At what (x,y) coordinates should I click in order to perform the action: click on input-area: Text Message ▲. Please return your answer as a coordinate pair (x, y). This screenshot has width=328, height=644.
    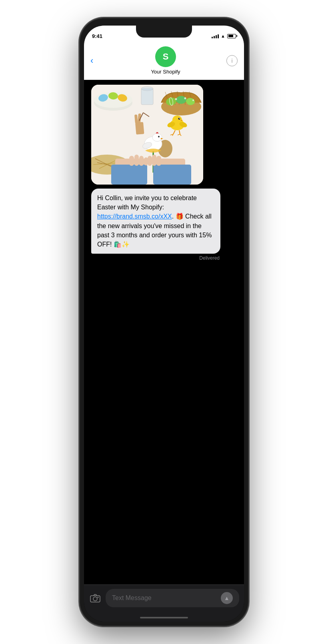
    Looking at the image, I should click on (164, 599).